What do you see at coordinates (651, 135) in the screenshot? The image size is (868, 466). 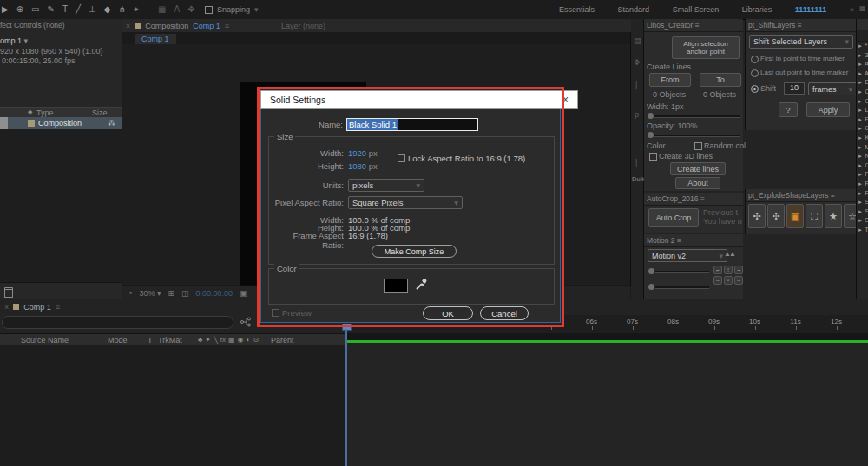 I see `opacity-slider-handle` at bounding box center [651, 135].